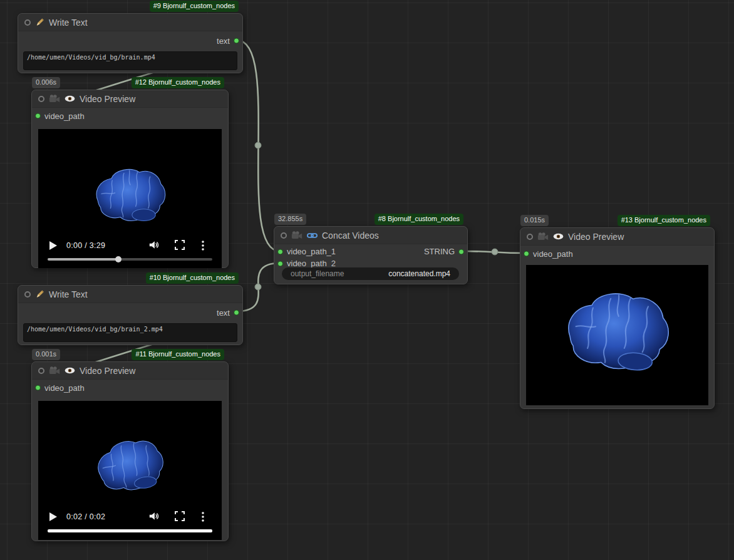 The height and width of the screenshot is (560, 734). Describe the element at coordinates (311, 252) in the screenshot. I see `input-slot-label: video_path_1` at that location.